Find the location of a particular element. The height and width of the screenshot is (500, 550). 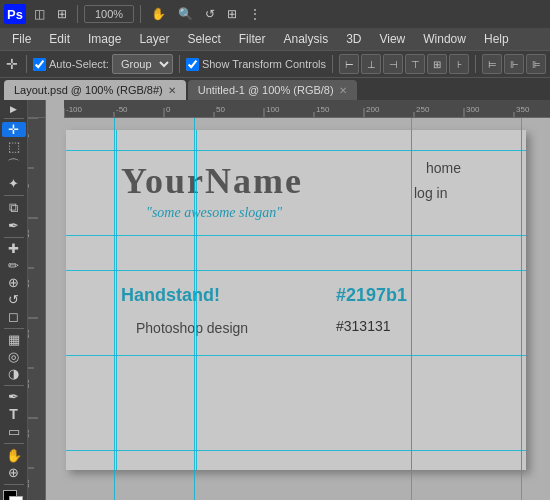

menu-help: Help is located at coordinates (496, 39).